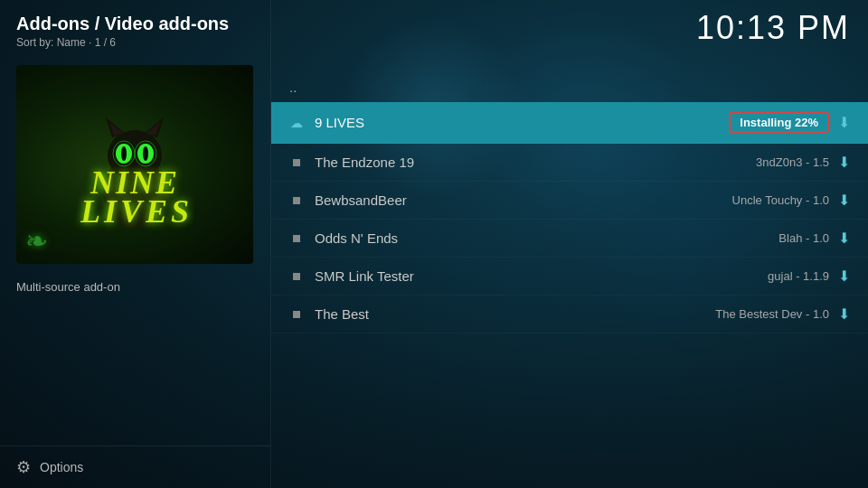  Describe the element at coordinates (808, 277) in the screenshot. I see `item-meta: gujal - 1.1.9 ⬇` at that location.